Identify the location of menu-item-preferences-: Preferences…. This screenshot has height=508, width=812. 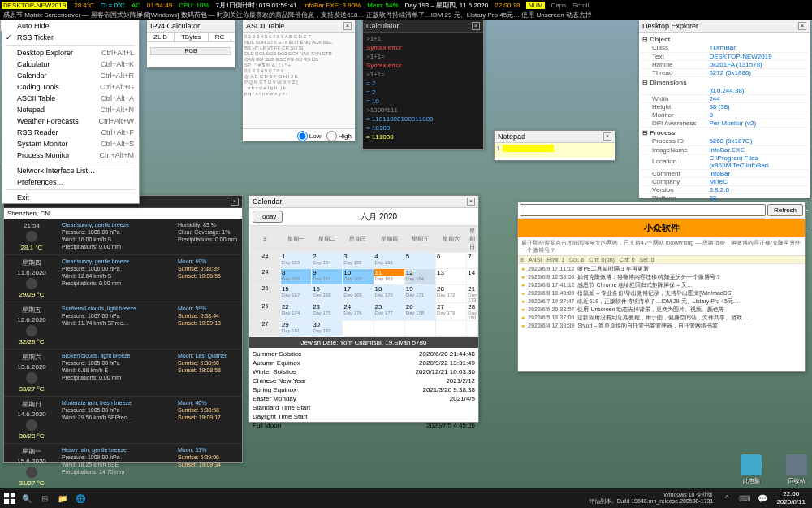
(71, 182).